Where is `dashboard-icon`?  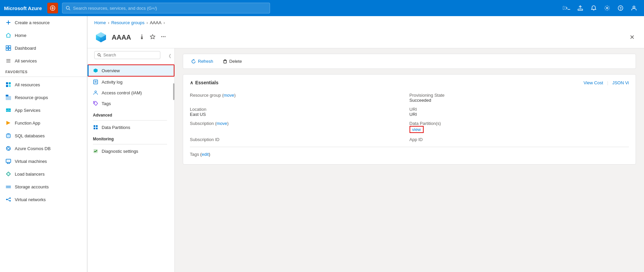 dashboard-icon is located at coordinates (8, 48).